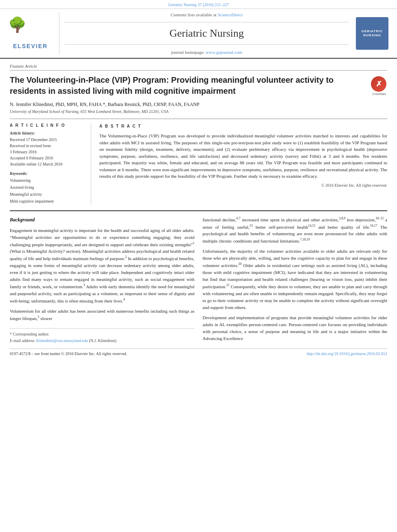 The height and width of the screenshot is (532, 397). I want to click on keyword-3: Meaningful activity, so click(47, 194).